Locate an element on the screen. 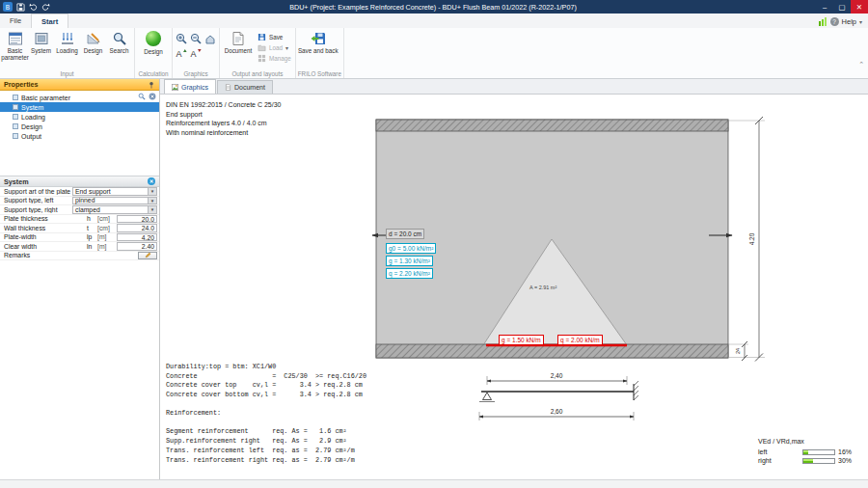 The width and height of the screenshot is (868, 488). pin-icon is located at coordinates (151, 85).